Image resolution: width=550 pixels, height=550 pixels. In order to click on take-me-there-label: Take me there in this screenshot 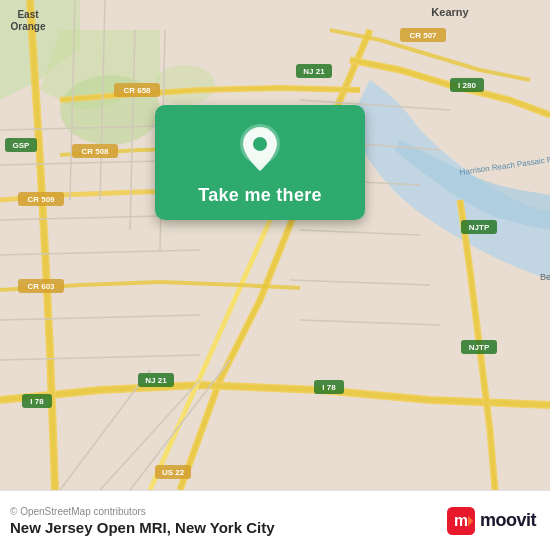, I will do `click(260, 196)`.